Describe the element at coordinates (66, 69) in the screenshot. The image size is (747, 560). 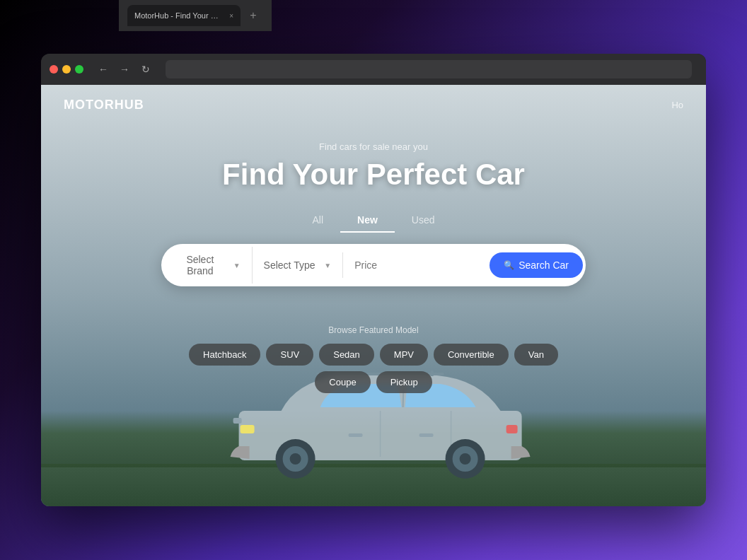
I see `minimize-window-button` at that location.